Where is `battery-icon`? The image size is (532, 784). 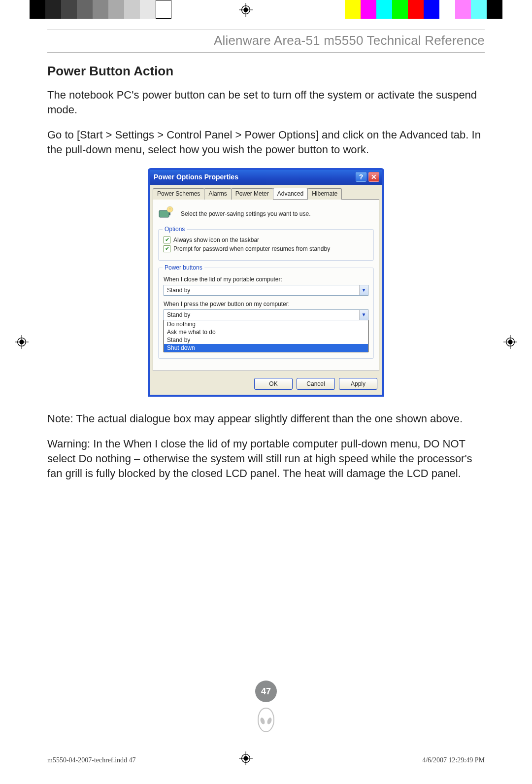
battery-icon is located at coordinates (166, 214).